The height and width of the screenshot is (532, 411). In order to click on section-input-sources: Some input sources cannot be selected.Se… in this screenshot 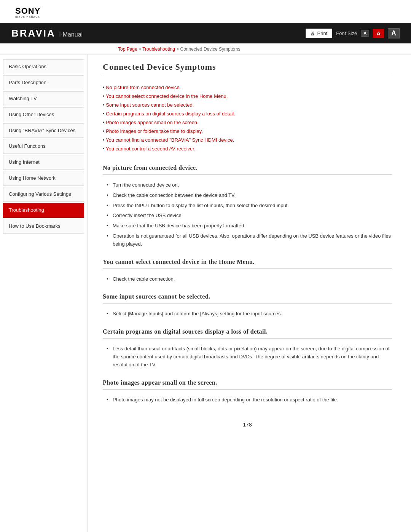, I will do `click(247, 306)`.